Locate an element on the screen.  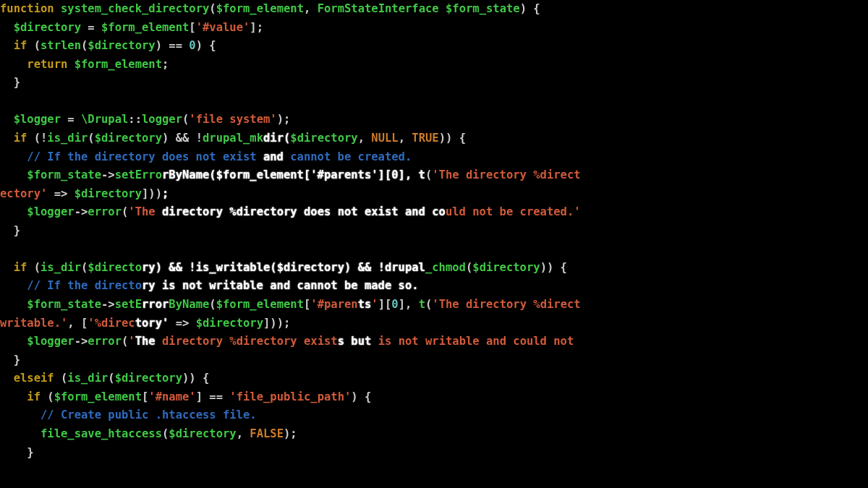
code-line-23: file_save_htaccess($directory, FALSE); is located at coordinates (434, 435).